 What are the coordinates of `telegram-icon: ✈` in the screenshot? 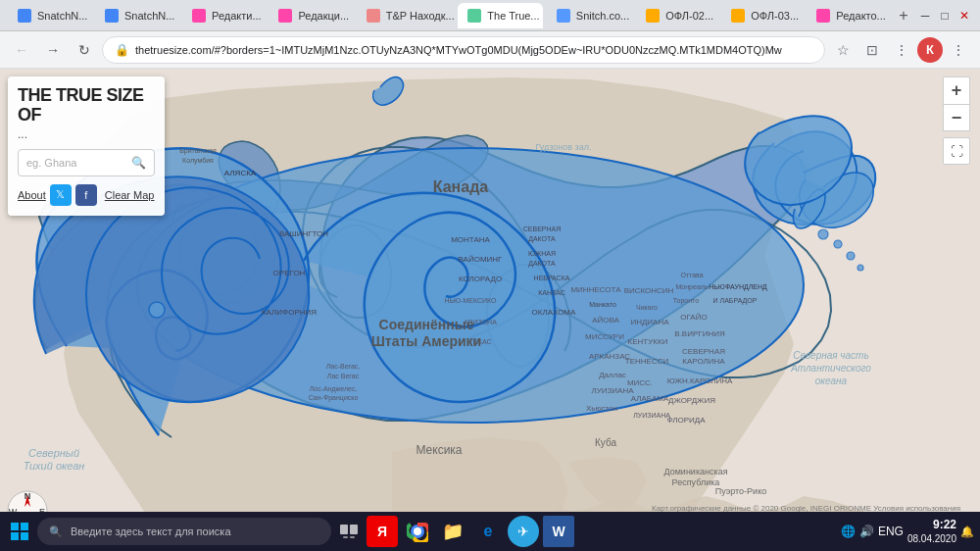 It's located at (523, 531).